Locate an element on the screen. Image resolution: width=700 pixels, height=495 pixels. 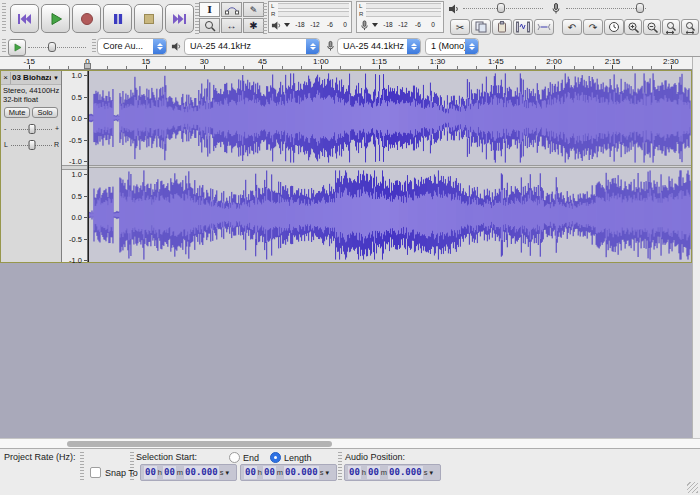
microphone-icon is located at coordinates (364, 26).